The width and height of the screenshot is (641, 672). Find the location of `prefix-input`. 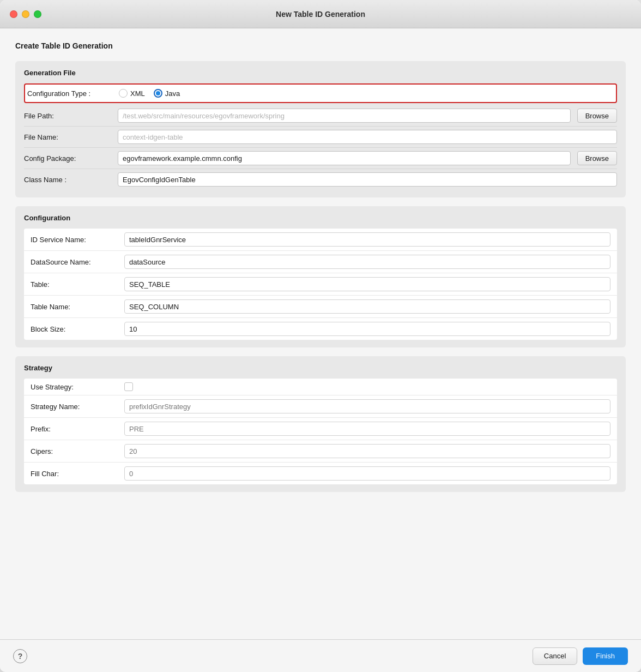

prefix-input is located at coordinates (367, 429).